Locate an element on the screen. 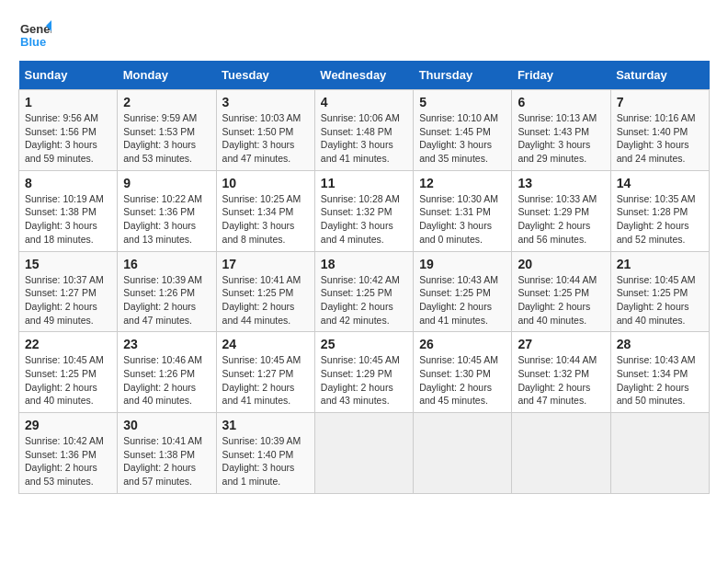 The image size is (728, 563). calendar-row: 8Sunrise: 10:19 AMSunset: 1:38 PMDayligh… is located at coordinates (364, 211).